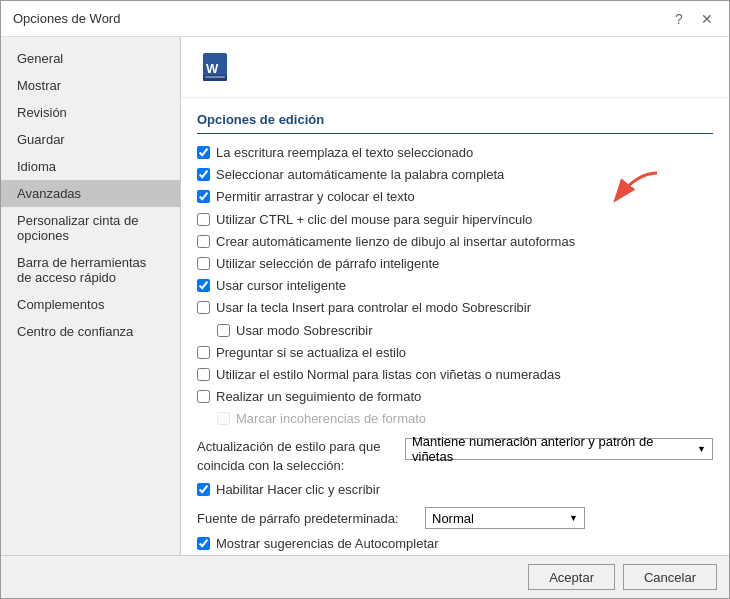  Describe the element at coordinates (297, 456) in the screenshot. I see `update-style-label: Actualización de estilo para que coincid…` at that location.